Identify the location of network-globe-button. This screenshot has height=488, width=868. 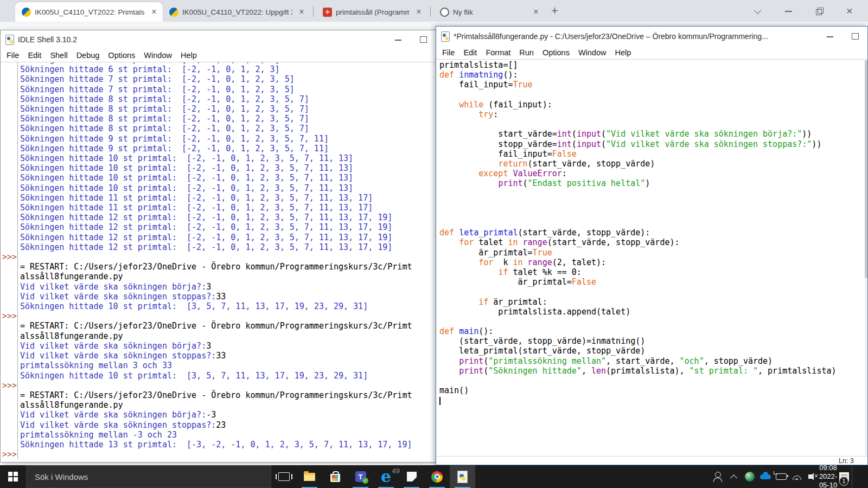
(750, 477).